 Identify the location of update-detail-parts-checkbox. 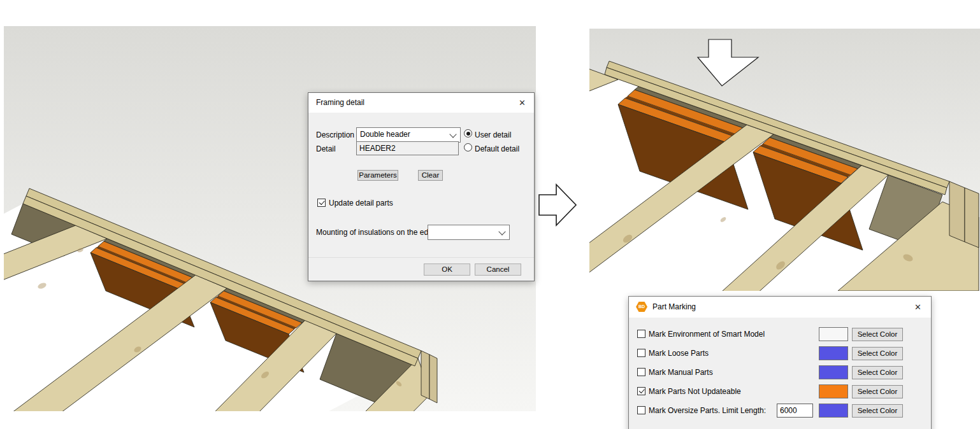
(321, 202).